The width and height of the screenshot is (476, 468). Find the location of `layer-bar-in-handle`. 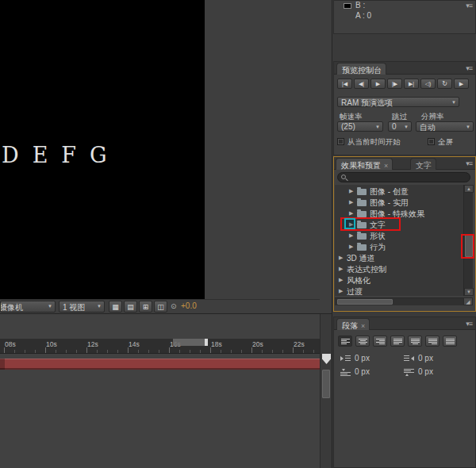

layer-bar-in-handle is located at coordinates (2, 364).